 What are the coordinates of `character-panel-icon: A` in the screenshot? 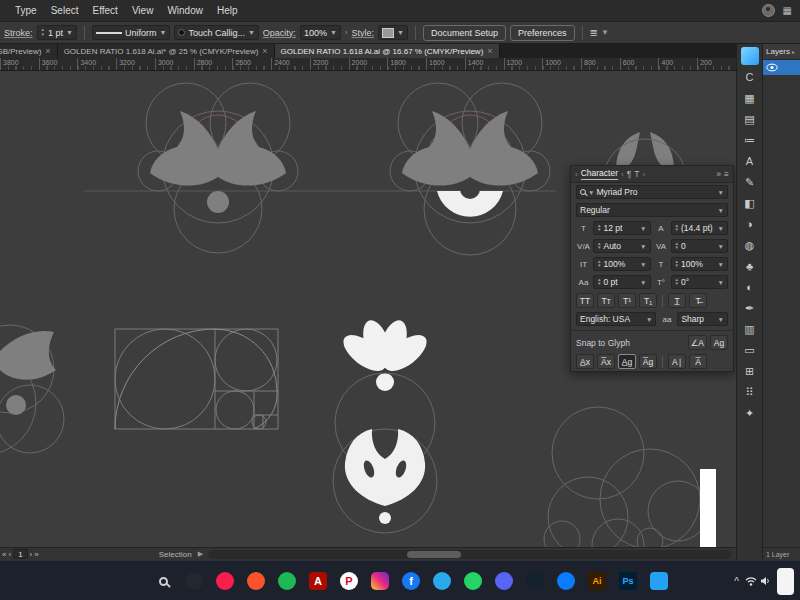 It's located at (750, 161).